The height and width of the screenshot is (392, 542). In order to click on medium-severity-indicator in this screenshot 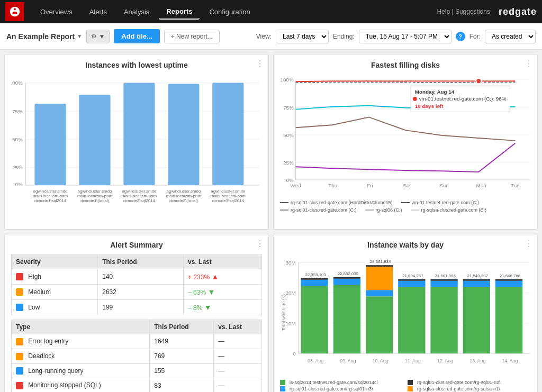, I will do `click(20, 292)`.